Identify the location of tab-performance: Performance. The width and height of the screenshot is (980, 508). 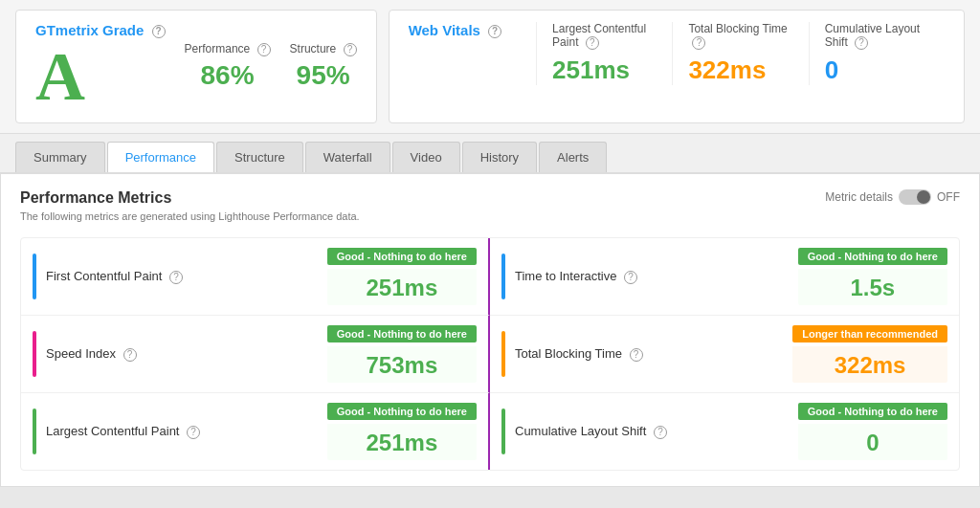
(161, 157).